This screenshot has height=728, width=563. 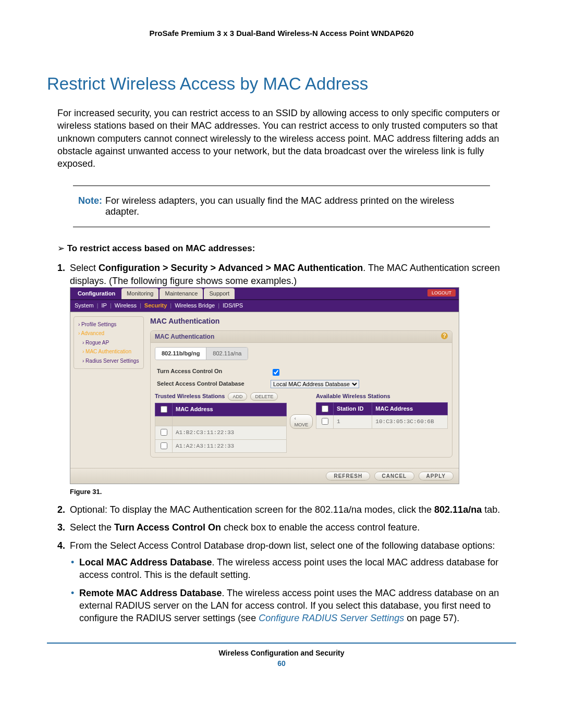 I want to click on sidebar-item-mac-auth: › MAC Authentication, so click(x=108, y=352).